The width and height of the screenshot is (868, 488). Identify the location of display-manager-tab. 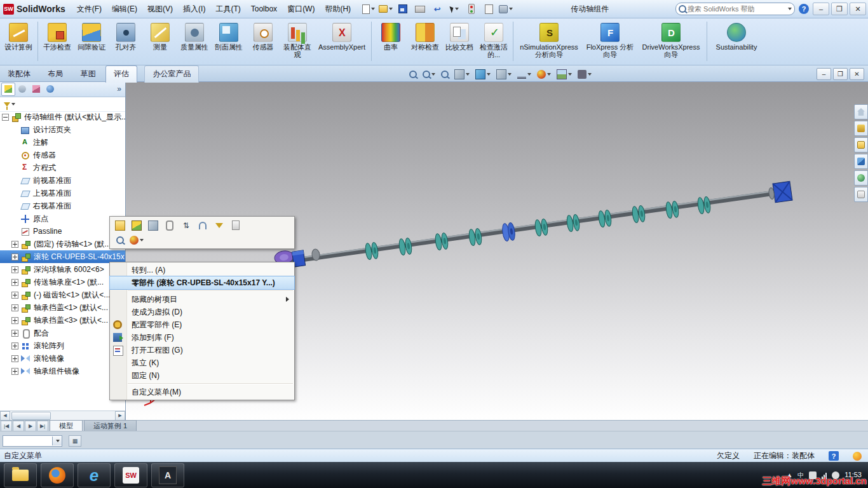
(50, 89).